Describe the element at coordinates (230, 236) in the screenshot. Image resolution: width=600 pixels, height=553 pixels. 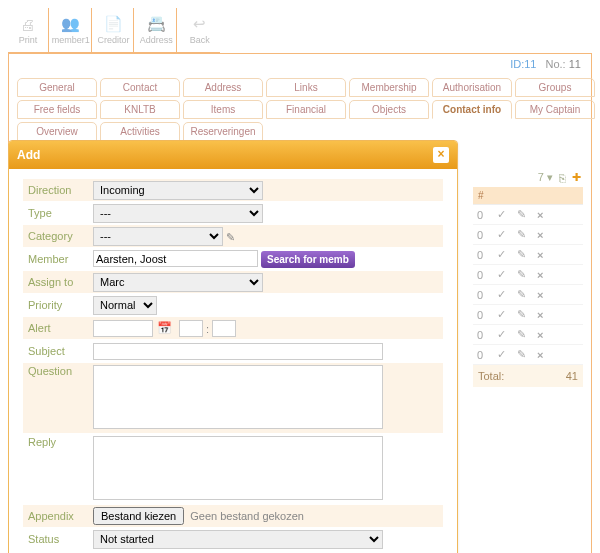
I see `edit-icon: ✎` at that location.